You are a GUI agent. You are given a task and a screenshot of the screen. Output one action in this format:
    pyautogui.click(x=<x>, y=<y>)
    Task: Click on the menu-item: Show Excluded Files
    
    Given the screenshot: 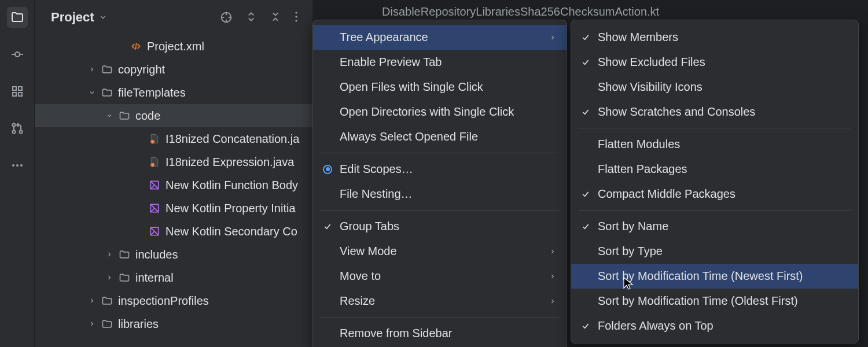 What is the action you would take?
    pyautogui.click(x=715, y=62)
    